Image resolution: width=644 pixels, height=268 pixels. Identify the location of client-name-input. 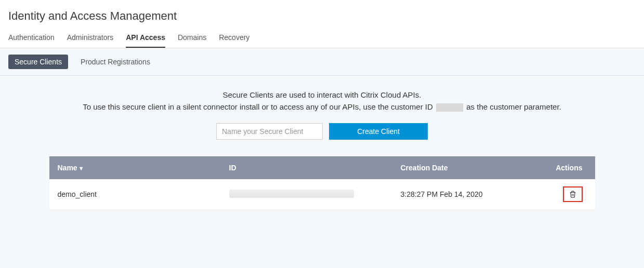
(269, 131).